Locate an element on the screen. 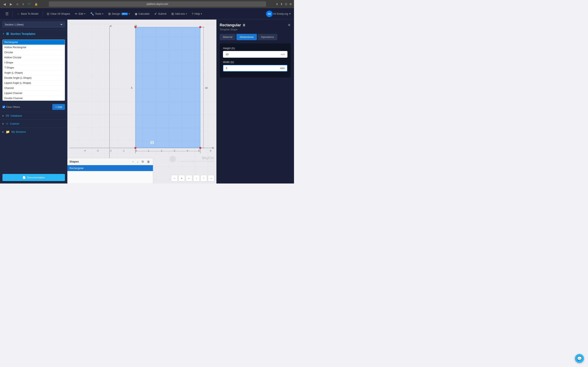  width-input: 5 mm is located at coordinates (255, 68).